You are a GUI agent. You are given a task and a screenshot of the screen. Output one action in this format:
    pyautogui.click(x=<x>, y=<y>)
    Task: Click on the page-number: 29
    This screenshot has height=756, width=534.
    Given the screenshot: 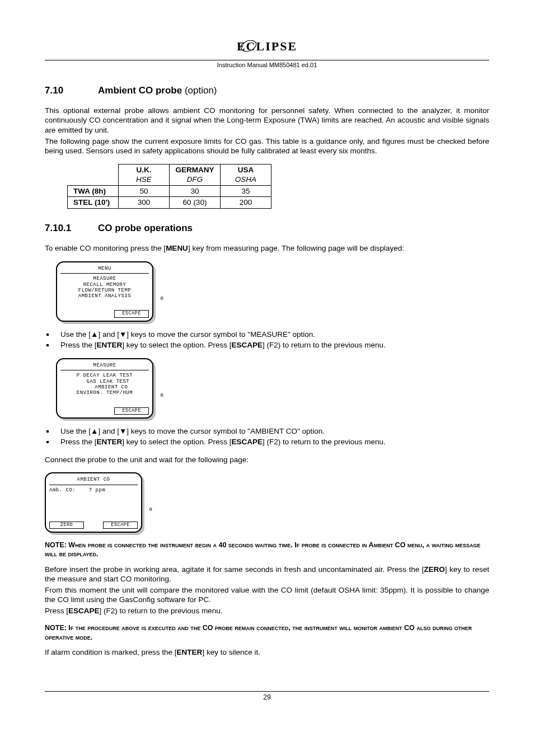 What is the action you would take?
    pyautogui.click(x=266, y=697)
    